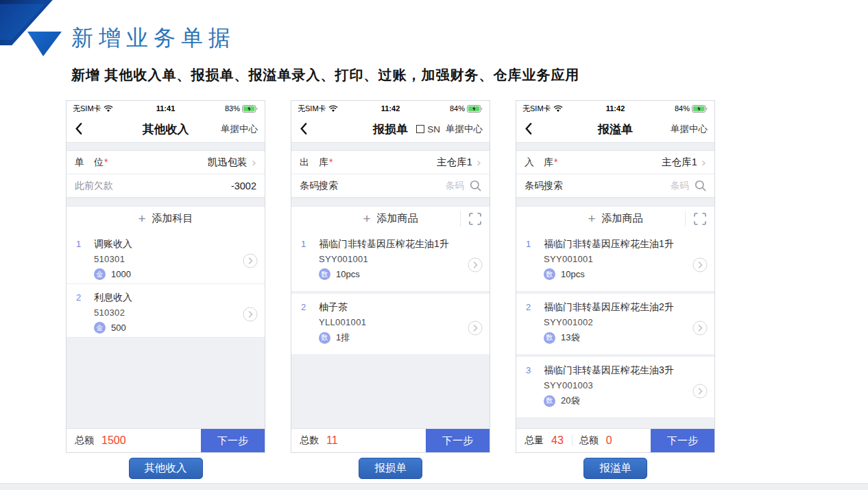 This screenshot has height=490, width=868. Describe the element at coordinates (391, 324) in the screenshot. I see `list-item: 2 柚子茶 YLL001001 数1排` at that location.